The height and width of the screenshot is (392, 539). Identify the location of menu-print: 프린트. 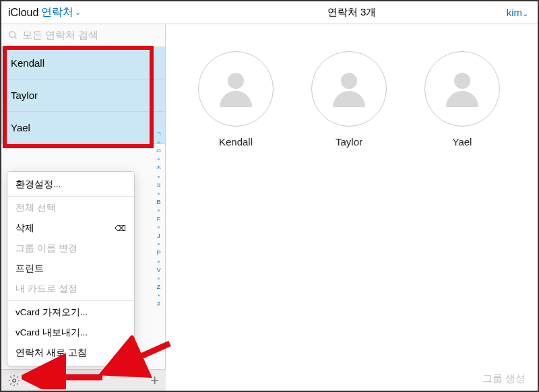
(71, 269).